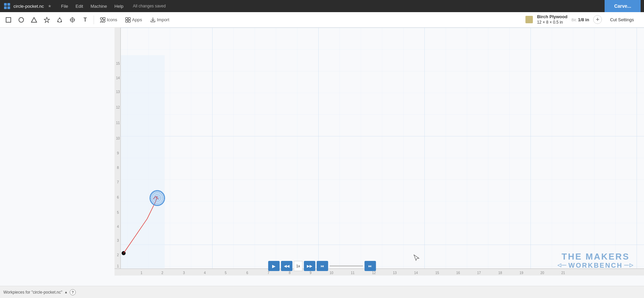  I want to click on star-tool-button, so click(47, 20).